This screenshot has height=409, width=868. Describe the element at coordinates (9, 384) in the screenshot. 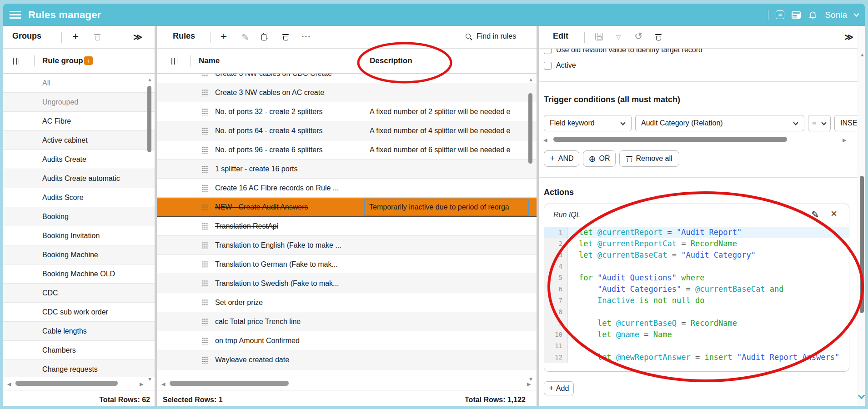

I see `groups-scroll-left-arrow: ◀` at that location.